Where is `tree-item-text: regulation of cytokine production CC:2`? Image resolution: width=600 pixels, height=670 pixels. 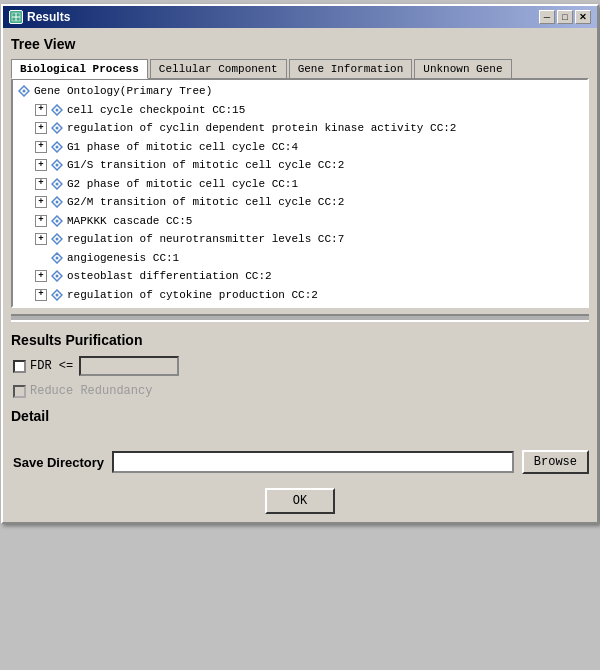
tree-item-text: regulation of cytokine production CC:2 is located at coordinates (192, 296).